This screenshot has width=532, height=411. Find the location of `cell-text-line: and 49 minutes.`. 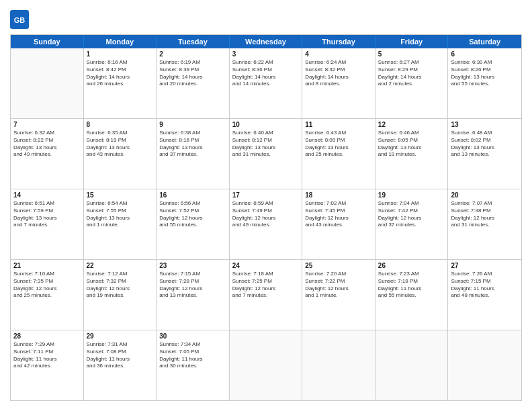

cell-text-line: and 49 minutes. is located at coordinates (266, 226).